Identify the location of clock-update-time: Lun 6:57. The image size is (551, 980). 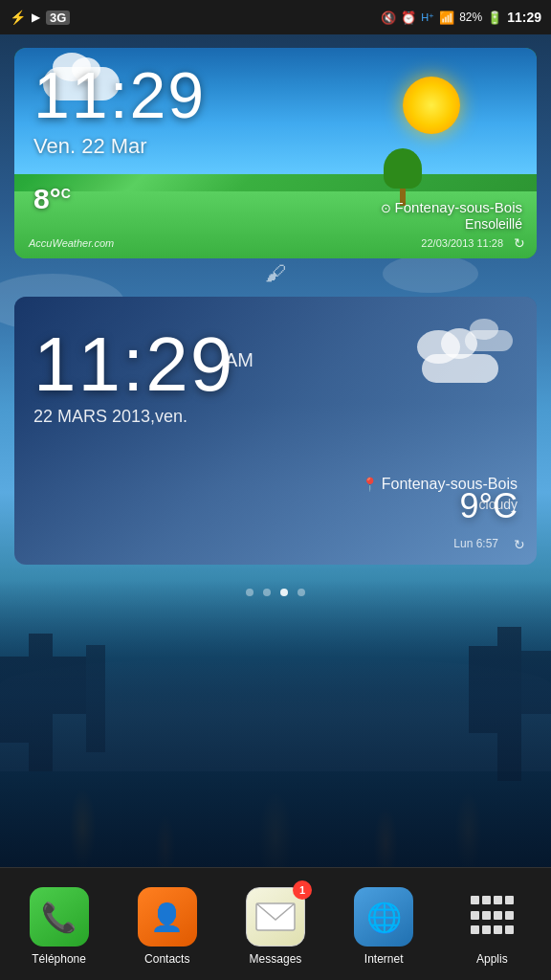
(476, 544).